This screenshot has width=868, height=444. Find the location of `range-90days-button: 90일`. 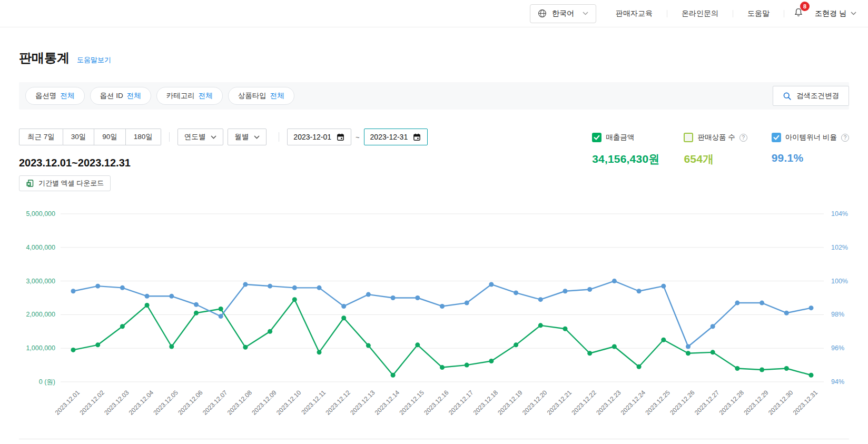

range-90days-button: 90일 is located at coordinates (110, 137).